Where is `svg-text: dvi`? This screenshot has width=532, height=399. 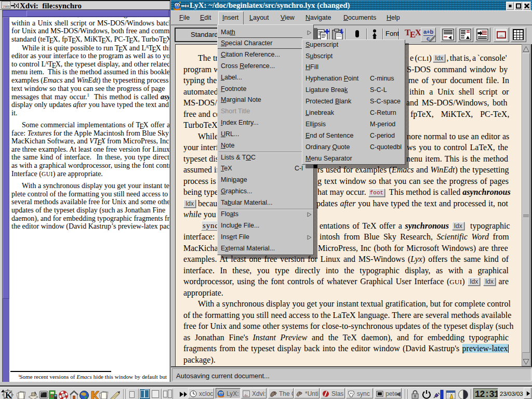 svg-text: dvi is located at coordinates (246, 395).